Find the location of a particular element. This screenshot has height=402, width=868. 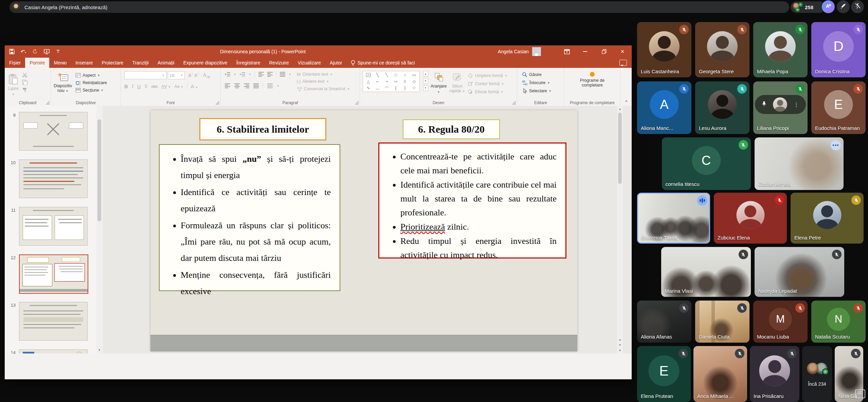

shape-option: ∿ is located at coordinates (368, 88).